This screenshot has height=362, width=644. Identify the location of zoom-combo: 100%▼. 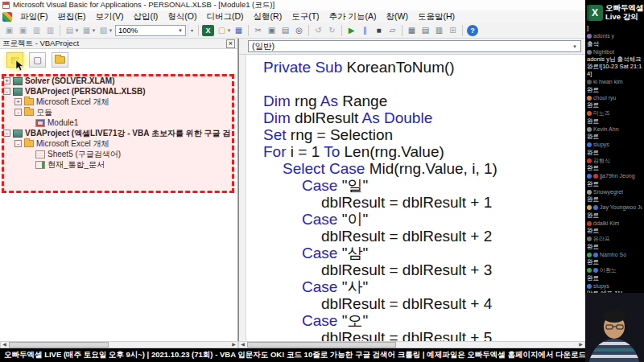
(151, 31).